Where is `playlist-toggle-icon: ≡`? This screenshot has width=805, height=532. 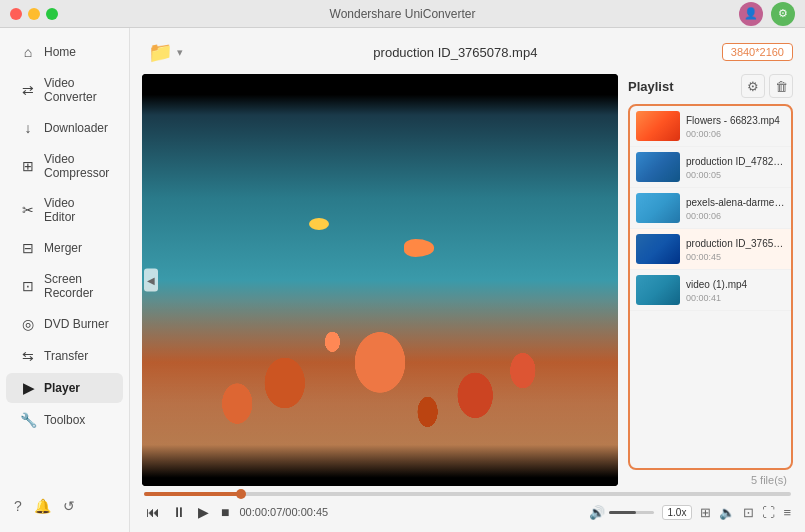
playlist-toggle-icon: ≡ is located at coordinates (787, 512).